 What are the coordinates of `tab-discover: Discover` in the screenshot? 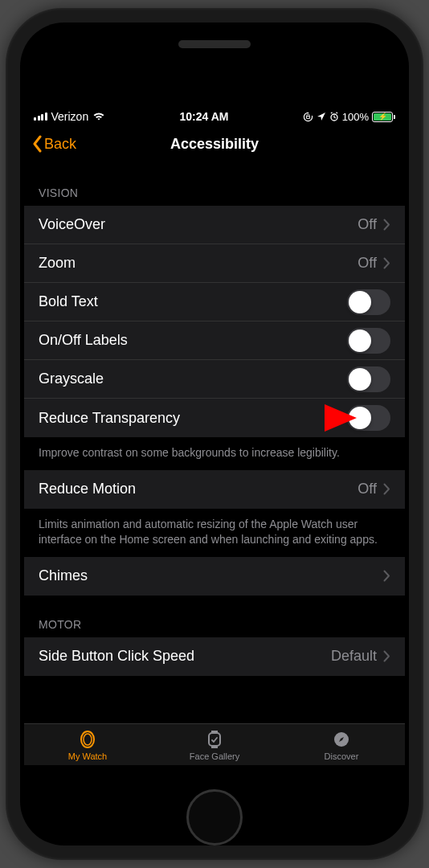 It's located at (341, 744).